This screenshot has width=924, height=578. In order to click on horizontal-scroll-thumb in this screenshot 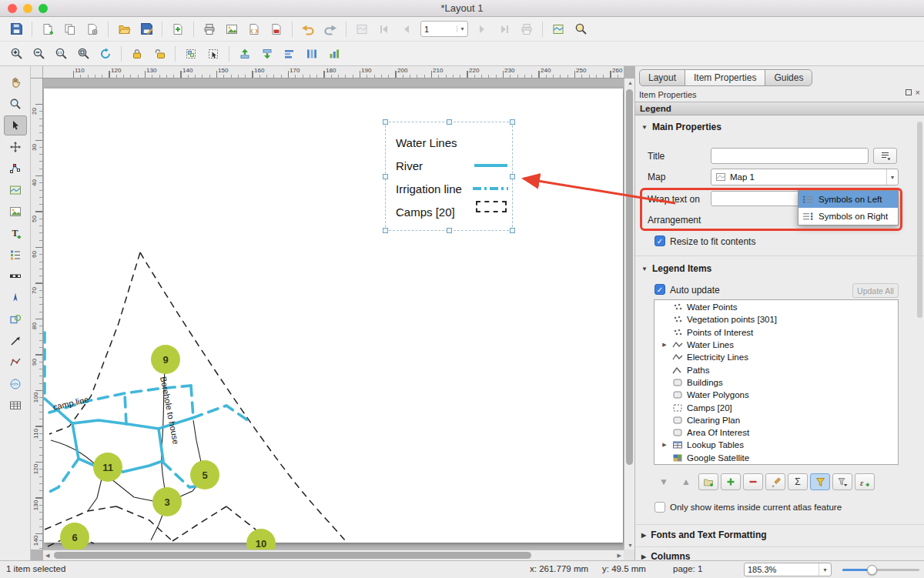, I will do `click(293, 556)`.